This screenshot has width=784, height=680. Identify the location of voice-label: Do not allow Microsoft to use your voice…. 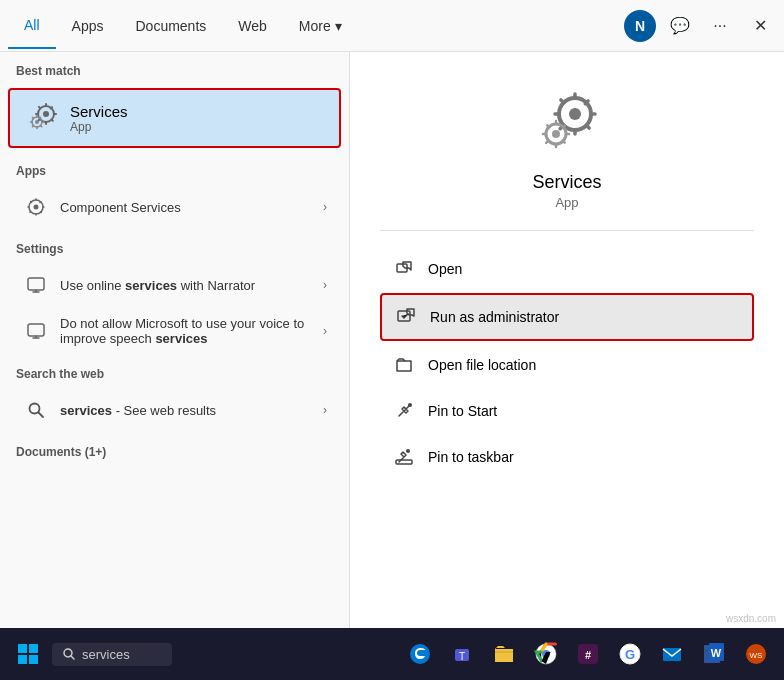
(192, 331).